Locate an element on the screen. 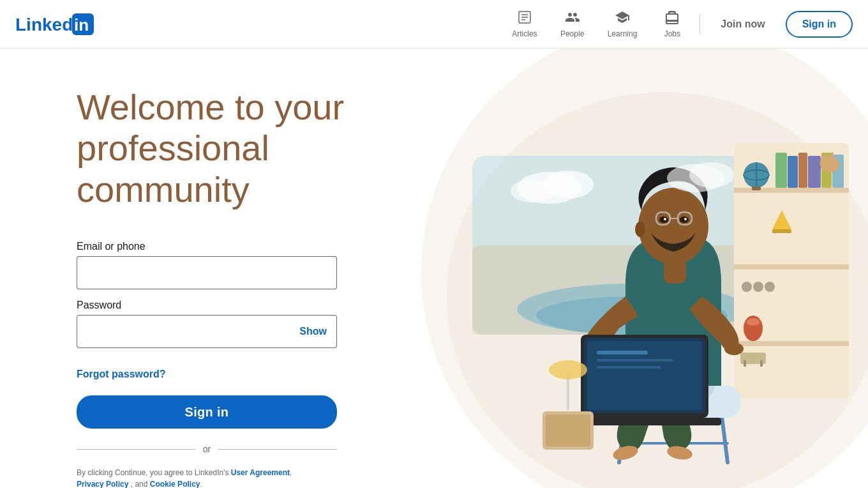  nav-people-label: People is located at coordinates (572, 34).